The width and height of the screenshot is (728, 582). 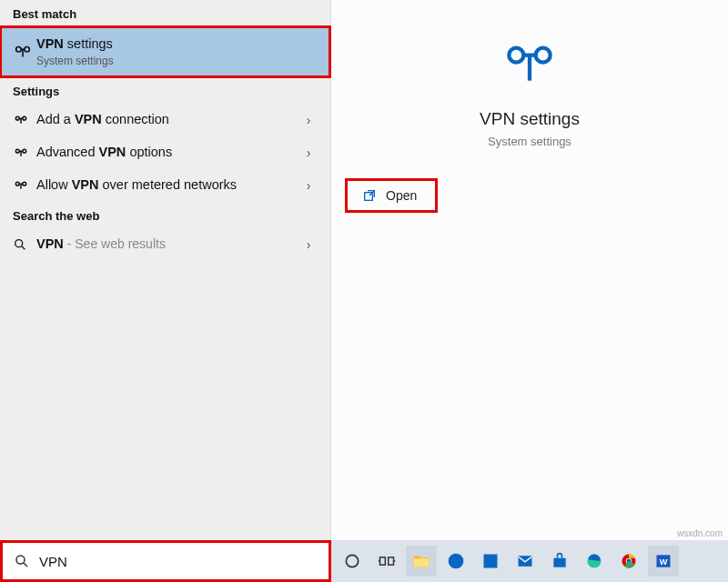 What do you see at coordinates (166, 245) in the screenshot?
I see `result-web-vpn: VPN - See web results ›` at bounding box center [166, 245].